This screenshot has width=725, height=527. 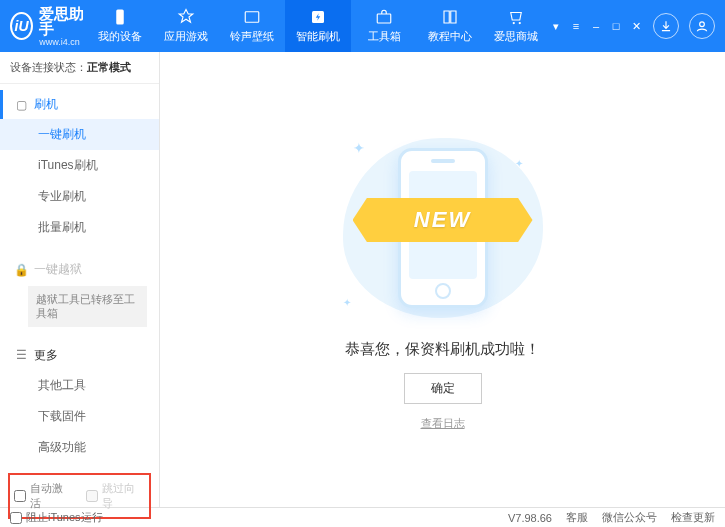 What do you see at coordinates (443, 220) in the screenshot?
I see `new-ribbon: NEW` at bounding box center [443, 220].